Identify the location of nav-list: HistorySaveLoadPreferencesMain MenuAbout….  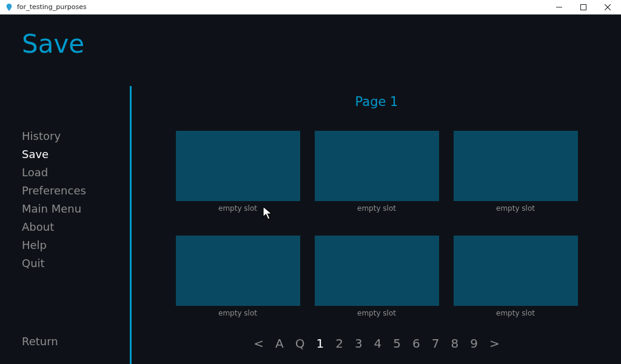
(54, 200).